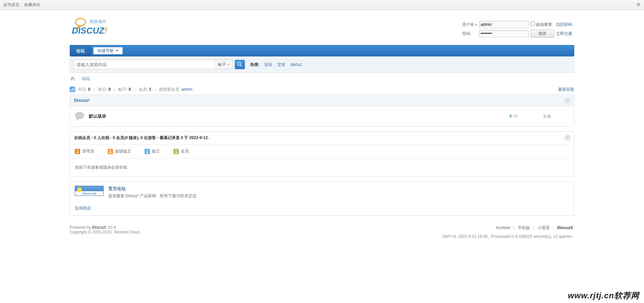 The width and height of the screenshot is (644, 303). Describe the element at coordinates (105, 232) in the screenshot. I see `copyright: Copyright © 2001-2020, Tencent Cloud.` at that location.